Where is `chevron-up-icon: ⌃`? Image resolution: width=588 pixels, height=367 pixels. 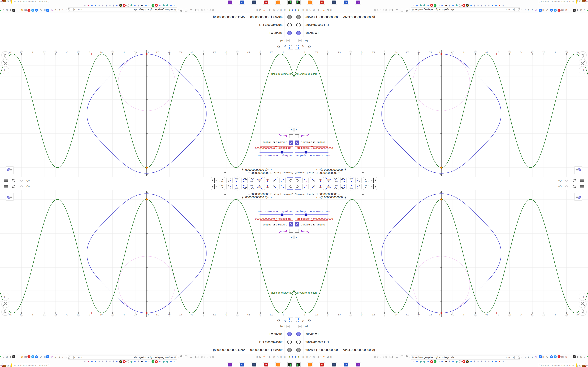
chevron-up-icon: ⌃ is located at coordinates (2, 364).